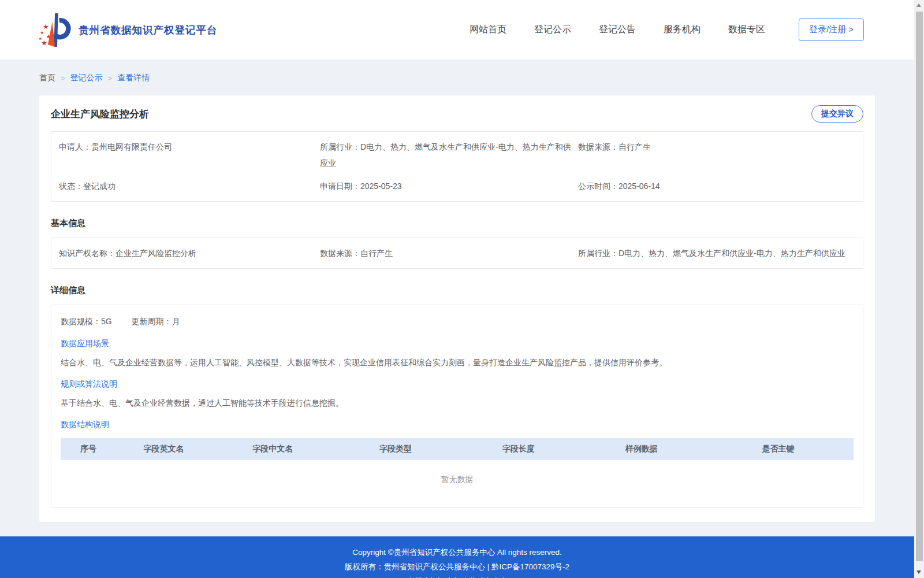 The image size is (924, 578). What do you see at coordinates (449, 253) in the screenshot?
I see `basic-data-source-field: 数据来源：自行产生` at bounding box center [449, 253].